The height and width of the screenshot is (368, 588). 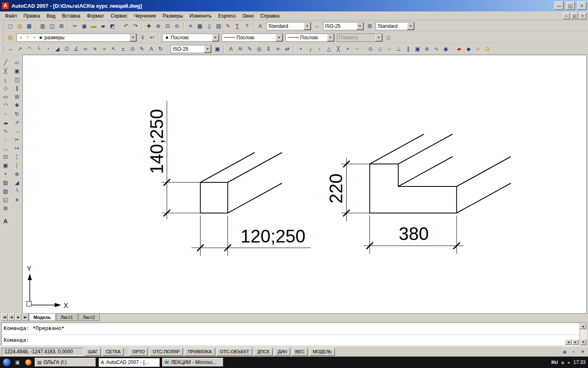 What do you see at coordinates (126, 26) in the screenshot?
I see `undo-button: ↶` at bounding box center [126, 26].